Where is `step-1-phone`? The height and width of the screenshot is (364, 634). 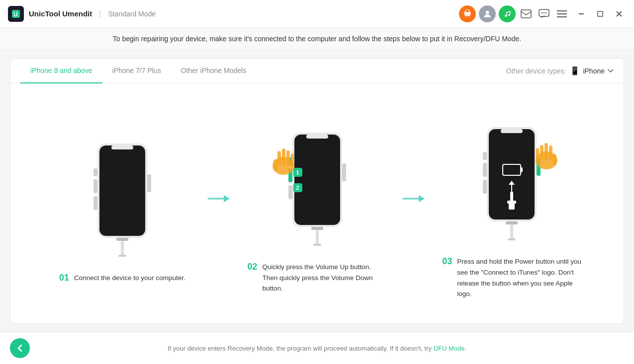
step-1-phone is located at coordinates (122, 198).